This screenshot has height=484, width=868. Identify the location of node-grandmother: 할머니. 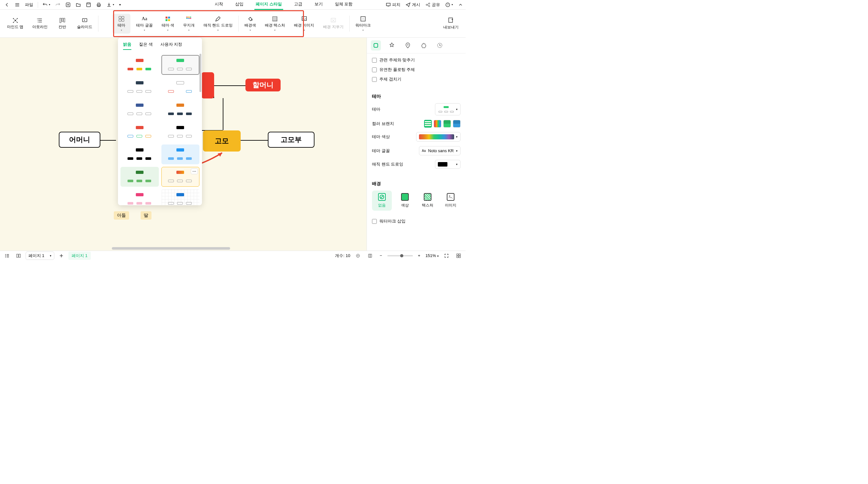
(263, 85).